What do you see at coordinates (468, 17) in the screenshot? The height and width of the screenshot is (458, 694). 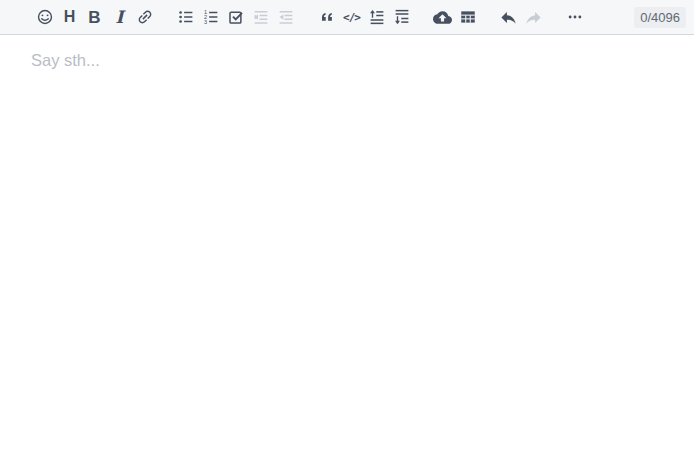 I see `table-icon` at bounding box center [468, 17].